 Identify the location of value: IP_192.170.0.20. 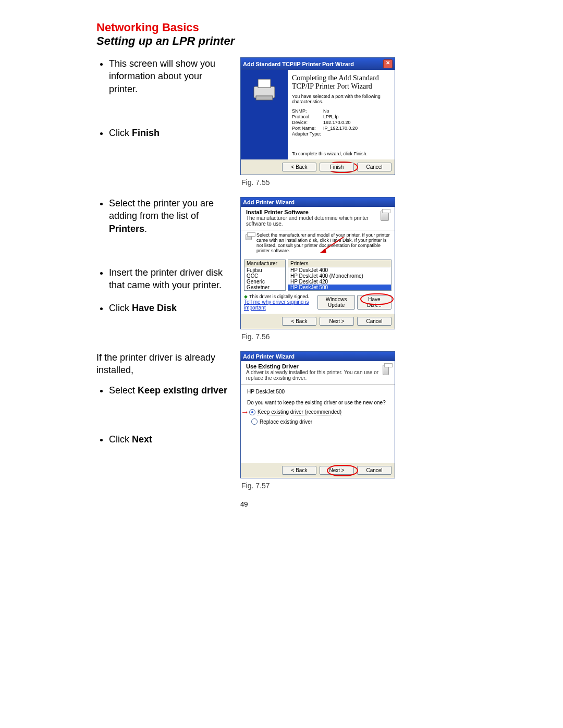
(357, 128).